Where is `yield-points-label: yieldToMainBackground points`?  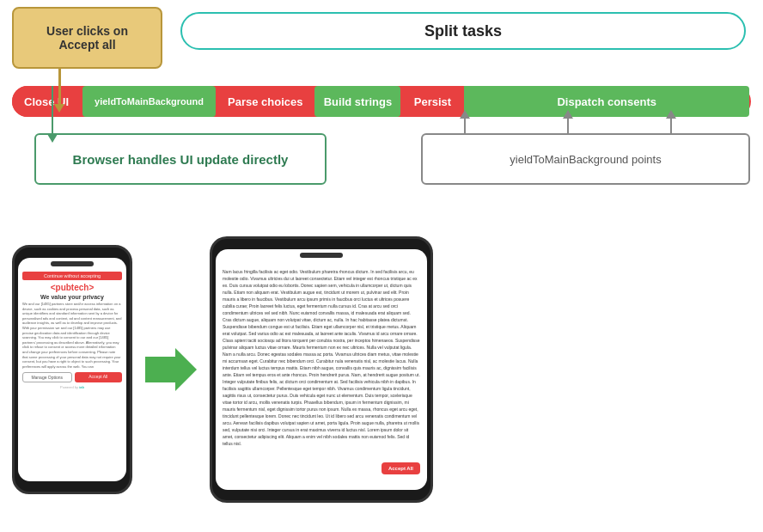 yield-points-label: yieldToMainBackground points is located at coordinates (585, 160).